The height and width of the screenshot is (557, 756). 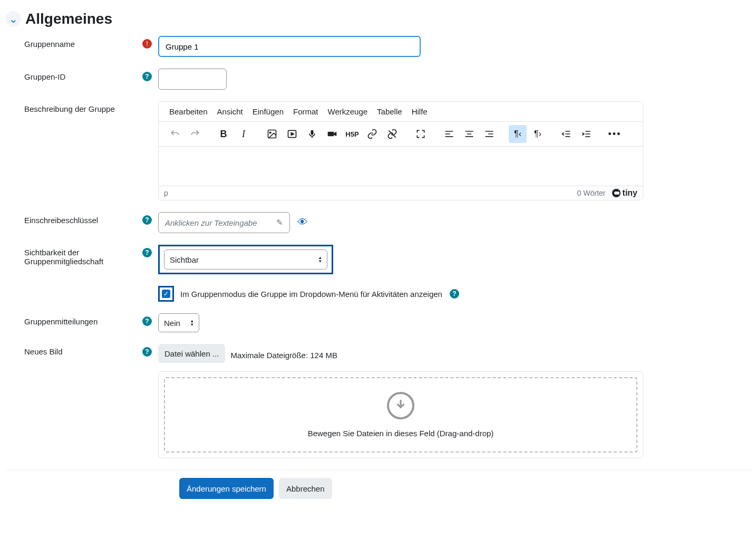 I want to click on align-right-icon, so click(x=489, y=134).